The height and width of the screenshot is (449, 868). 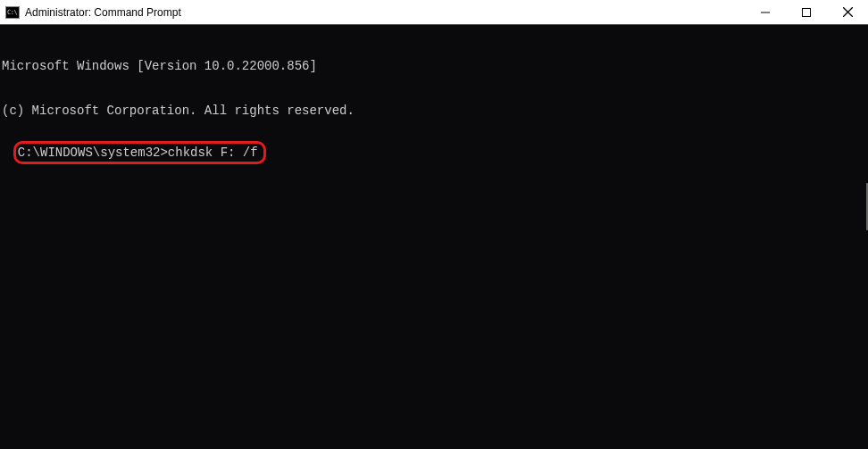 What do you see at coordinates (213, 153) in the screenshot?
I see `command-text: chkdsk F: /f` at bounding box center [213, 153].